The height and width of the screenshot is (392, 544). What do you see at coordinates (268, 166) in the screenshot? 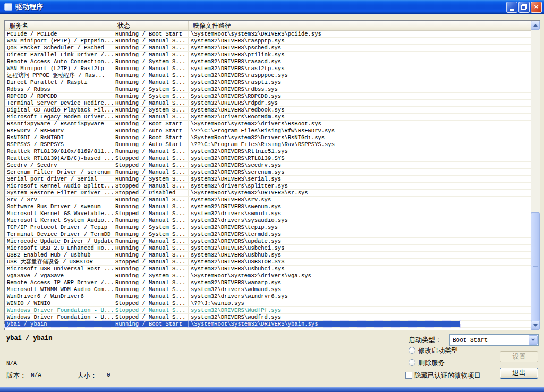
I see `table-row: Secdrv / SecdrvStopped / Manual S...syst…` at bounding box center [268, 166].